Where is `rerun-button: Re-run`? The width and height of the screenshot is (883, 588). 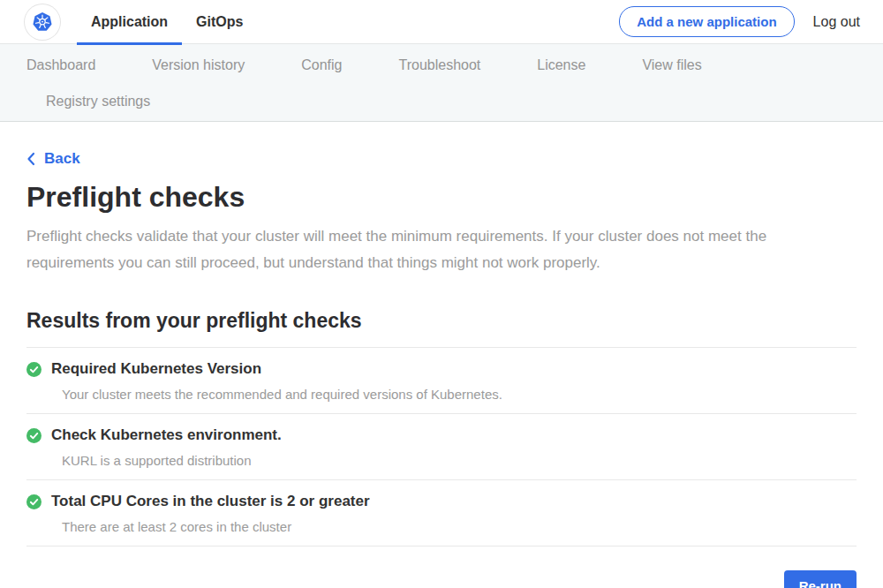
rerun-button: Re-run is located at coordinates (820, 579).